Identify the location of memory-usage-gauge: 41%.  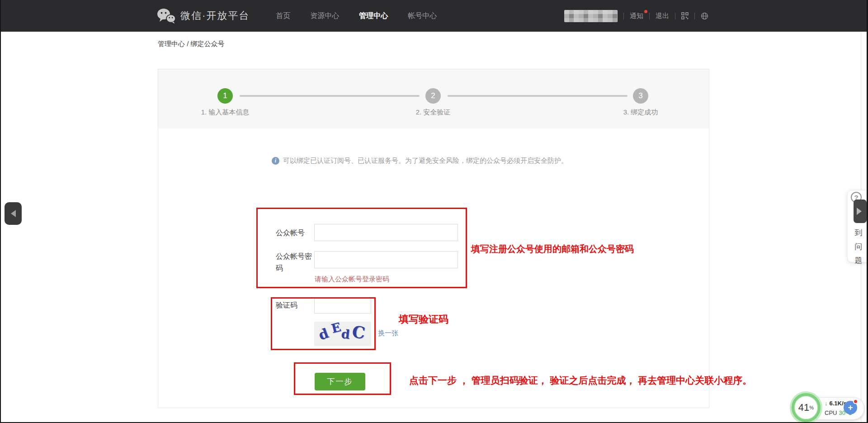
(806, 408).